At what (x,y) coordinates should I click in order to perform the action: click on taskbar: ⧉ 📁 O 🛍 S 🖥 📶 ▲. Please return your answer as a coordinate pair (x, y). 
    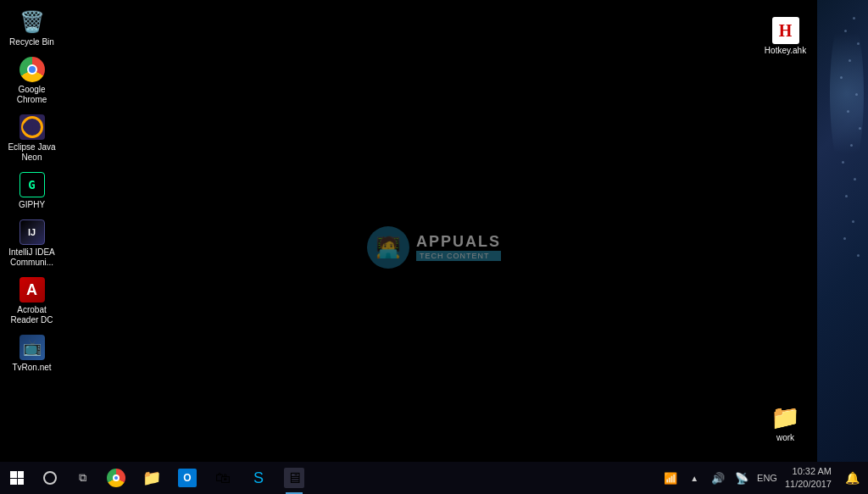
    Looking at the image, I should click on (434, 478).